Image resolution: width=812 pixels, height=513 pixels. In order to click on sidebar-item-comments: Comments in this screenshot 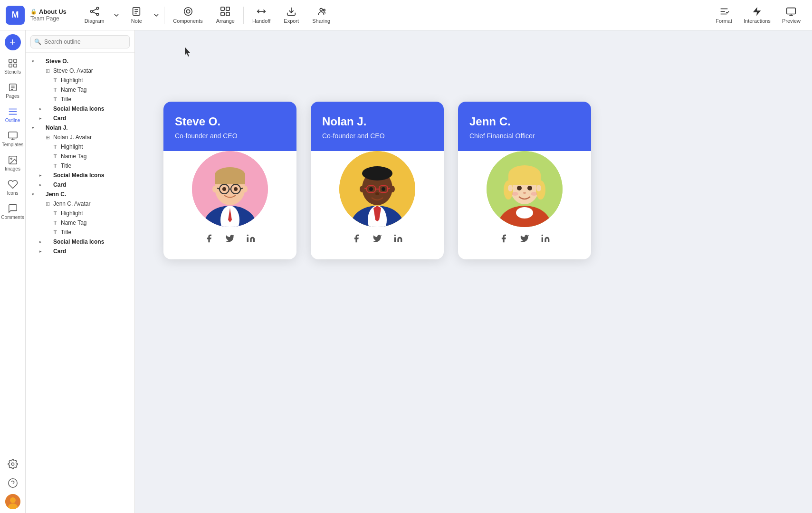, I will do `click(13, 212)`.